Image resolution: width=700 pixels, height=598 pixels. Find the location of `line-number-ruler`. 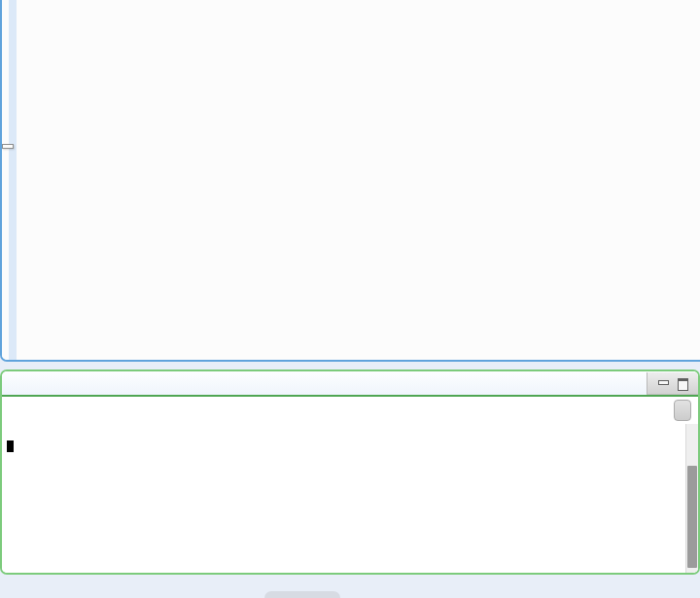

line-number-ruler is located at coordinates (27, 180).